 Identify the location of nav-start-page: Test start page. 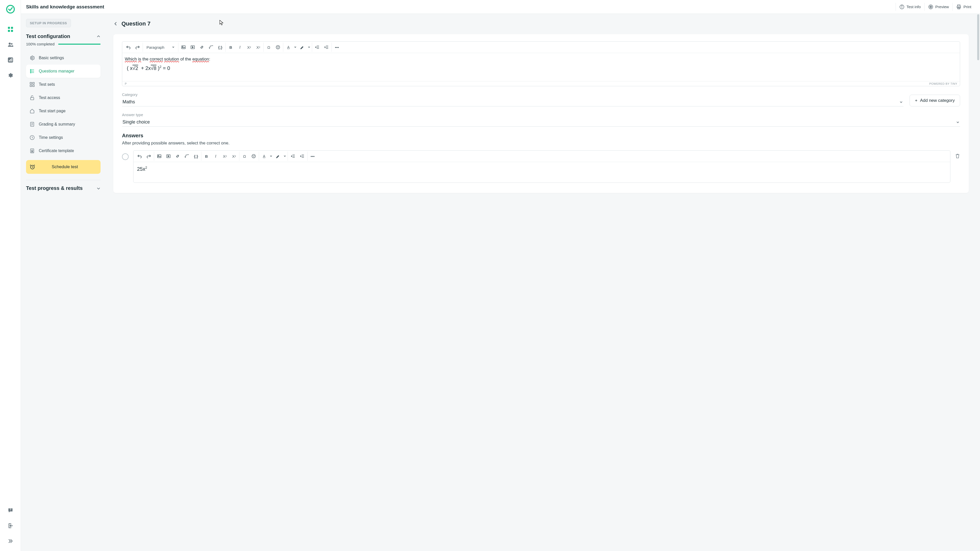
(63, 111).